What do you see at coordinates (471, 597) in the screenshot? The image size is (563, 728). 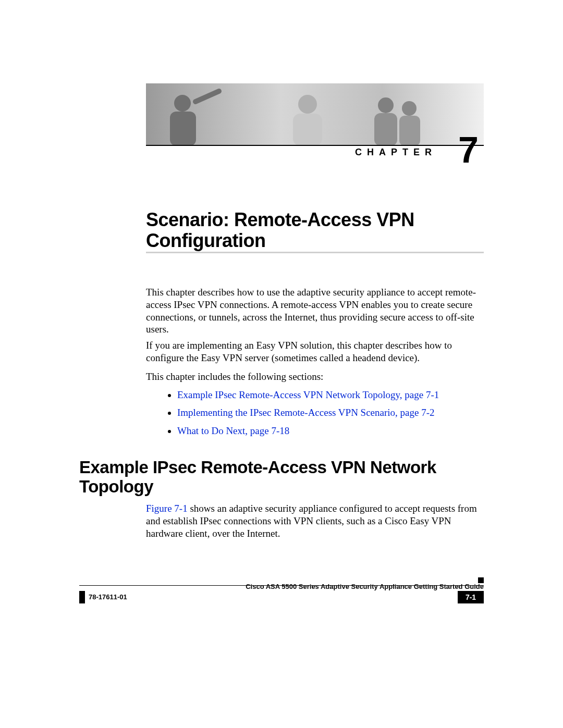 I see `page-number: 7-1` at bounding box center [471, 597].